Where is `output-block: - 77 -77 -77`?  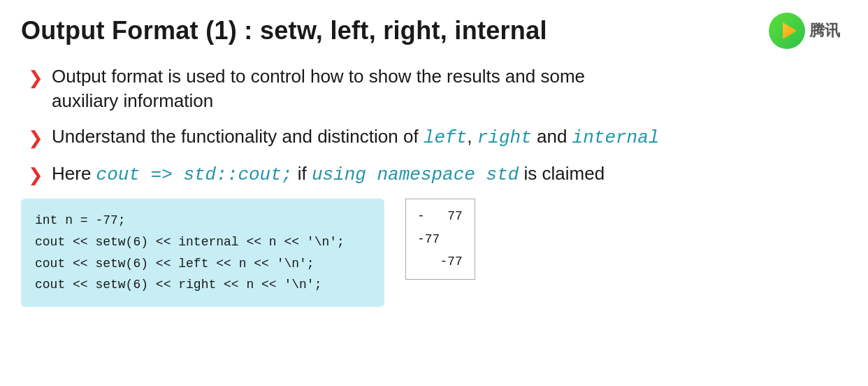 output-block: - 77 -77 -77 is located at coordinates (440, 239).